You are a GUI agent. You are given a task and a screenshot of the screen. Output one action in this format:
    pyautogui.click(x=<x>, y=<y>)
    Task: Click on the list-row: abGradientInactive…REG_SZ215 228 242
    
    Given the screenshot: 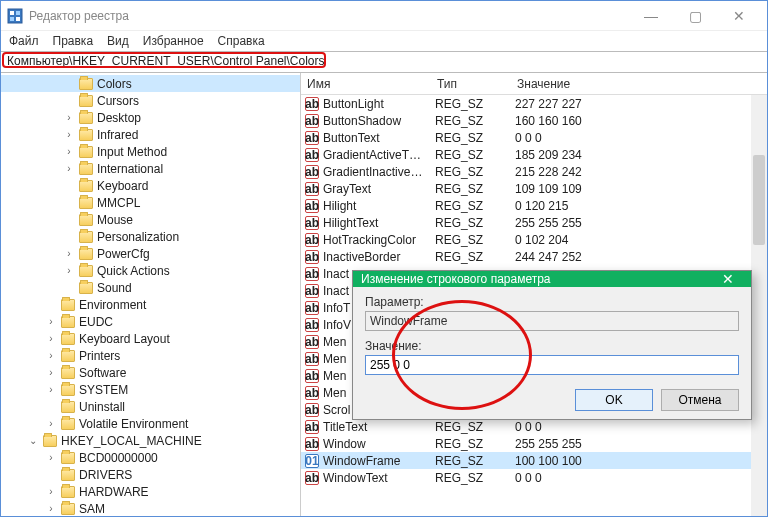 What is the action you would take?
    pyautogui.click(x=534, y=172)
    